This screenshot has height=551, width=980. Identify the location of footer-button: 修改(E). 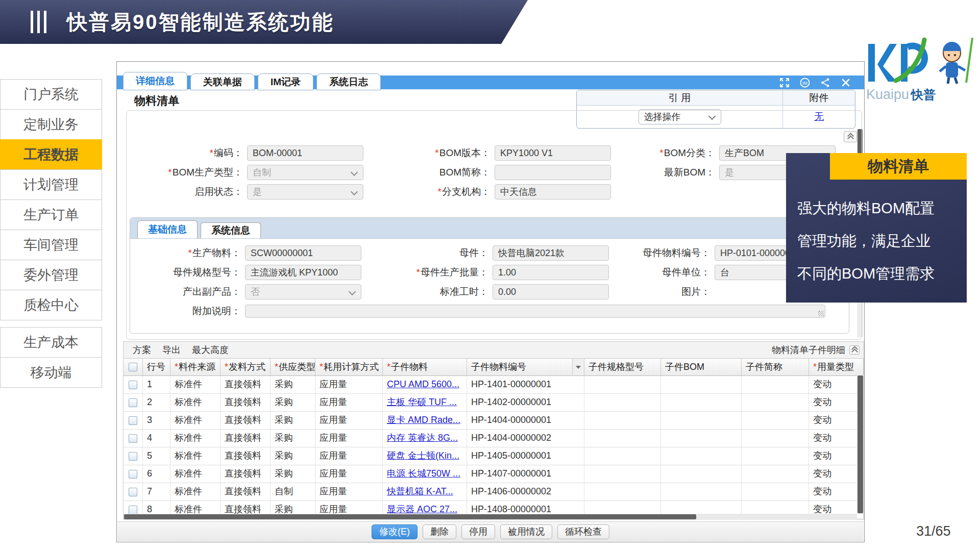
(395, 532).